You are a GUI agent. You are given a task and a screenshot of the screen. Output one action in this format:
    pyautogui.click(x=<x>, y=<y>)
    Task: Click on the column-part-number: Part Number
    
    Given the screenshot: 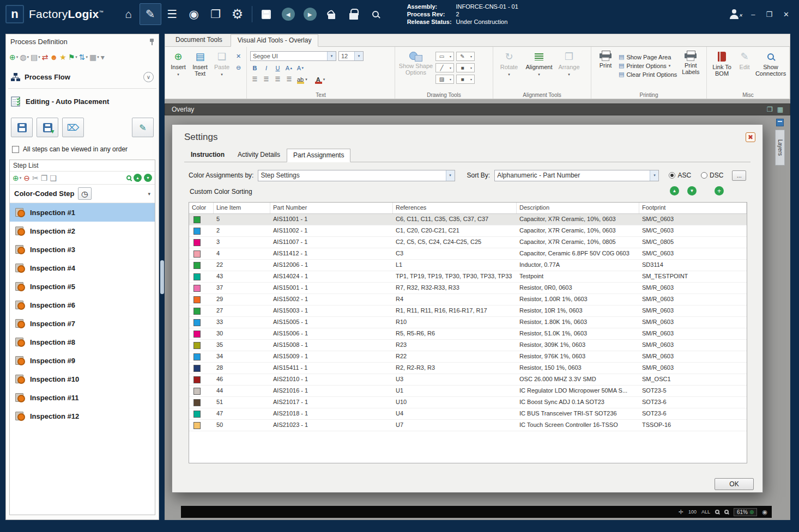 What is the action you would take?
    pyautogui.click(x=331, y=208)
    